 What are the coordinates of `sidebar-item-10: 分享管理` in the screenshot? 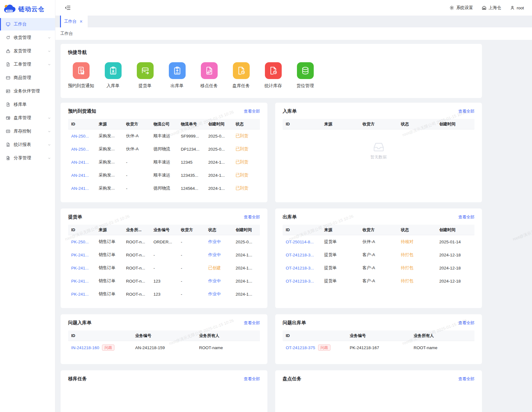 It's located at (27, 158).